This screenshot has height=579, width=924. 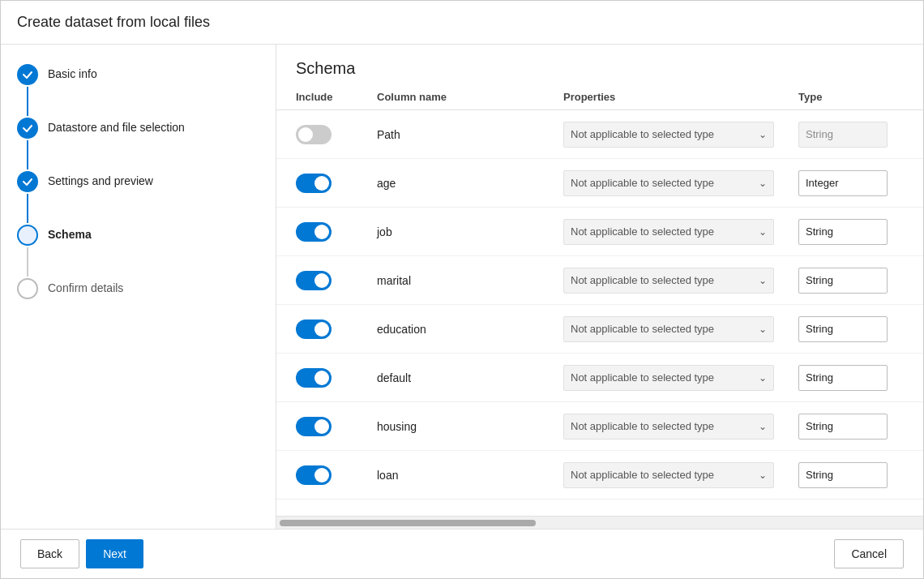 What do you see at coordinates (600, 378) in the screenshot?
I see `table-row: defaultNot applicable to selected type⌄` at bounding box center [600, 378].